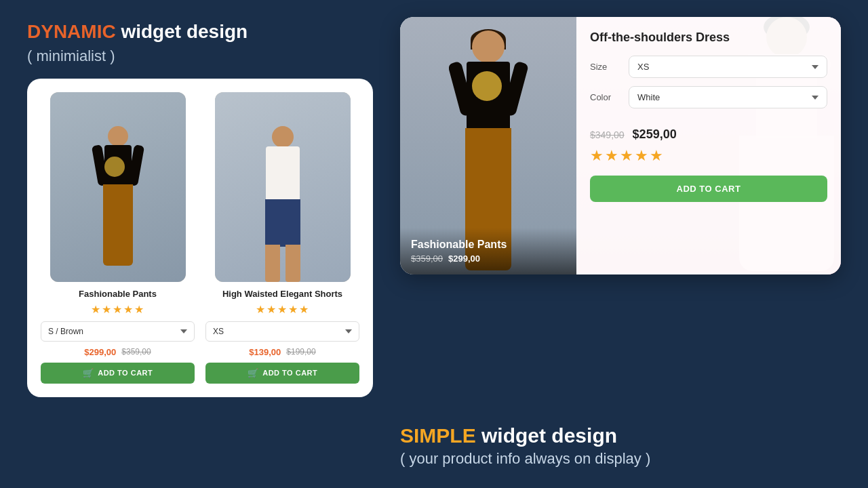 This screenshot has height=488, width=868. I want to click on variant-select-2: XS S M L, so click(282, 331).